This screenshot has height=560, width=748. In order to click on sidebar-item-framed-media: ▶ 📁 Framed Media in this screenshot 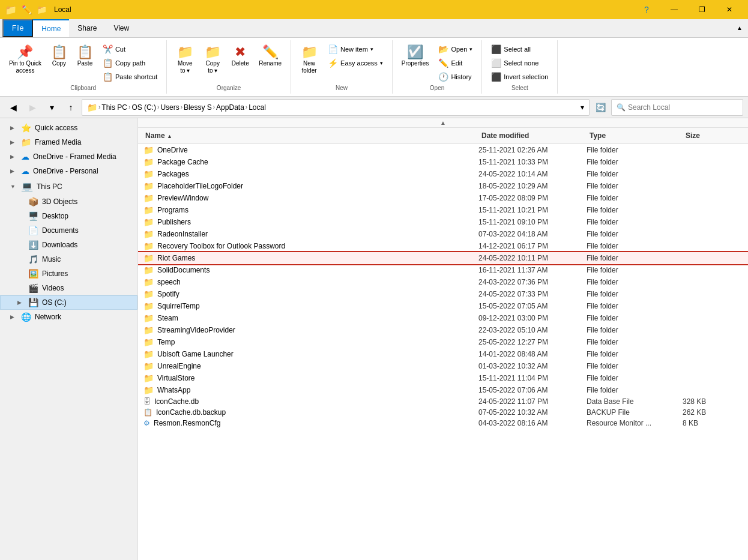, I will do `click(68, 142)`.